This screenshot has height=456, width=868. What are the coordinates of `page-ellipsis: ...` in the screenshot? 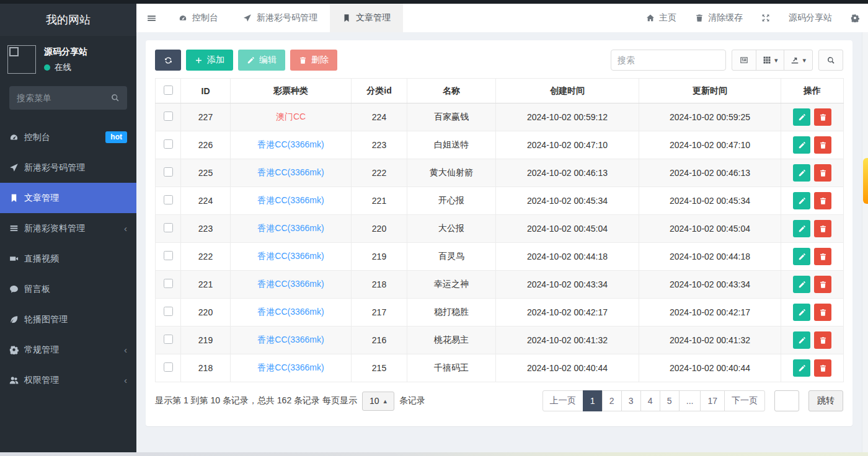 It's located at (690, 401).